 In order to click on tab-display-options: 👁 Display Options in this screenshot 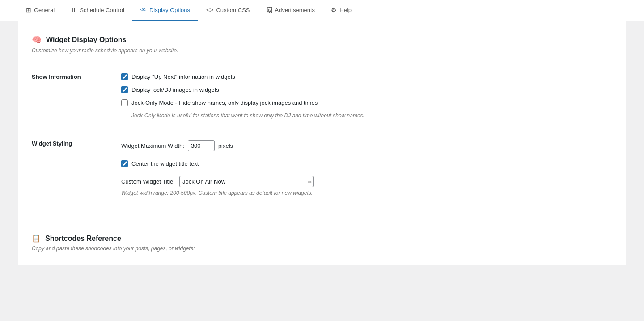, I will do `click(165, 11)`.